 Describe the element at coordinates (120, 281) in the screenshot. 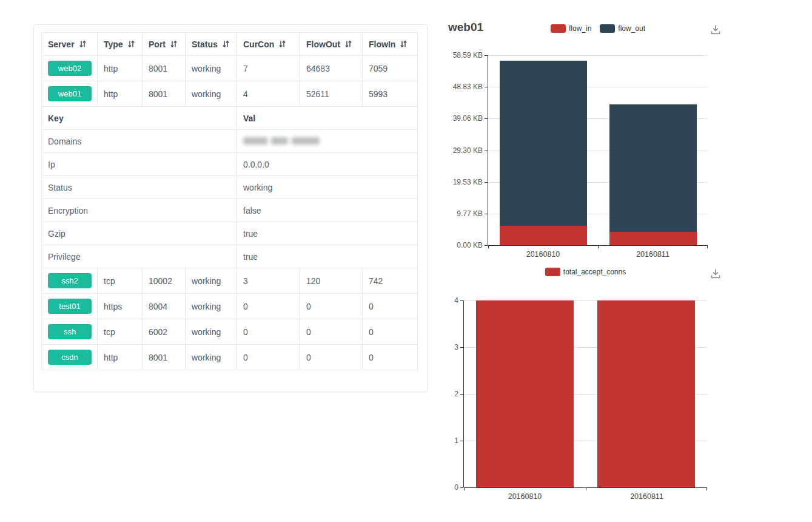

I see `cell-type: tcp` at that location.